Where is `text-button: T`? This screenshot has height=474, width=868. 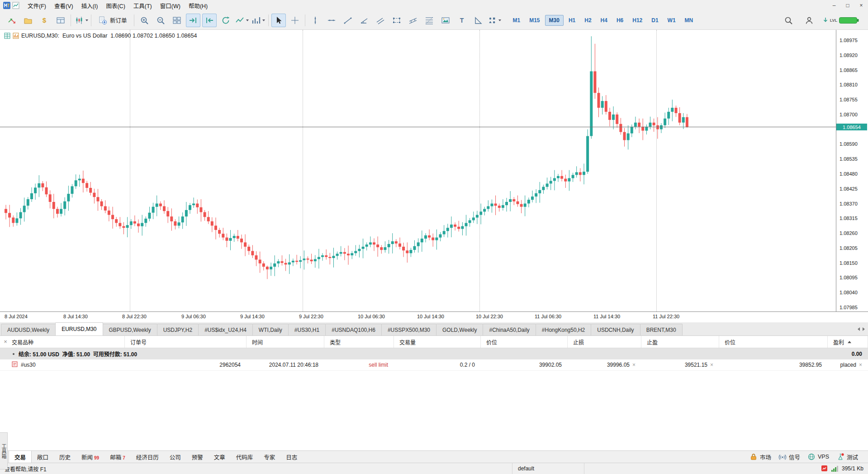
text-button: T is located at coordinates (462, 20).